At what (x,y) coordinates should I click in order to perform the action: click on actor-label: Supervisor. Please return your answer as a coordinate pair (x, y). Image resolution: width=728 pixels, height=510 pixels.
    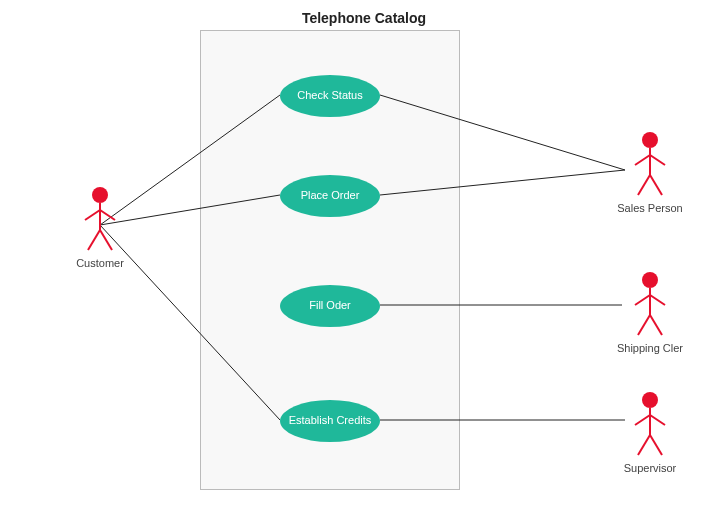
    Looking at the image, I should click on (650, 468).